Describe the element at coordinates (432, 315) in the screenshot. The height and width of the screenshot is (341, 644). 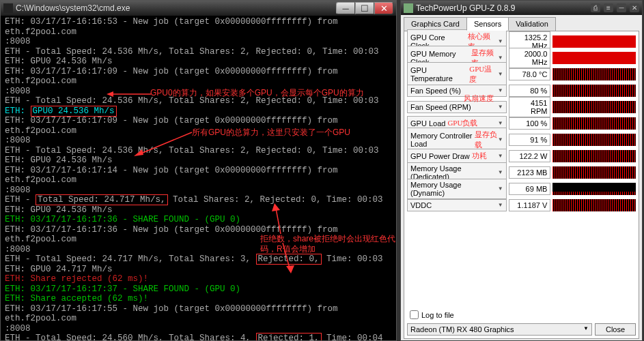
I see `log-to-file: Log to file` at that location.